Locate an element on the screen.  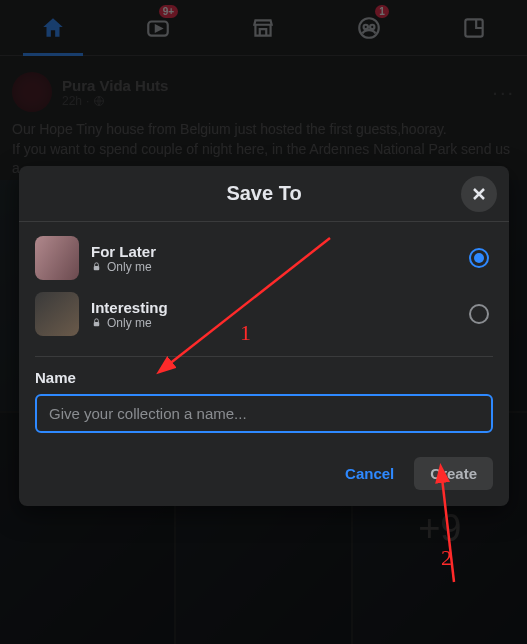
create-button: Create is located at coordinates (454, 474).